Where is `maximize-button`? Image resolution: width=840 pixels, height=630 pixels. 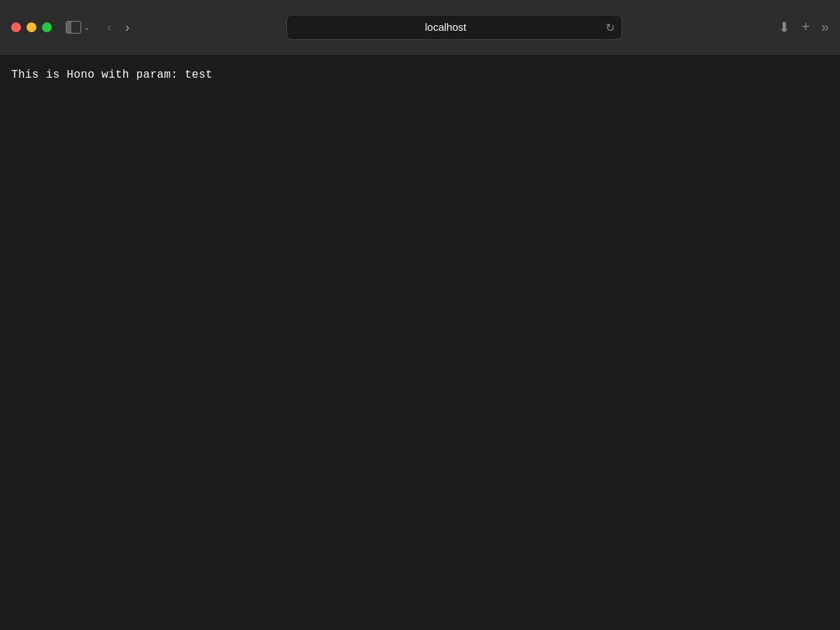
maximize-button is located at coordinates (47, 27).